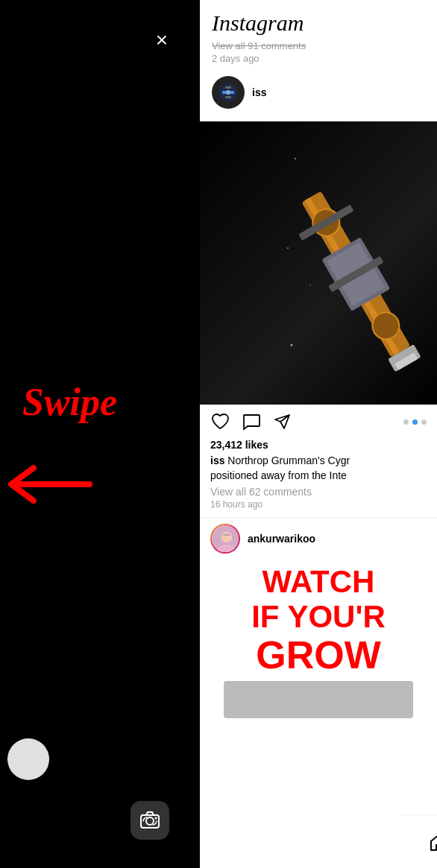 The width and height of the screenshot is (437, 868). Describe the element at coordinates (318, 656) in the screenshot. I see `watch-line3: GROW` at that location.